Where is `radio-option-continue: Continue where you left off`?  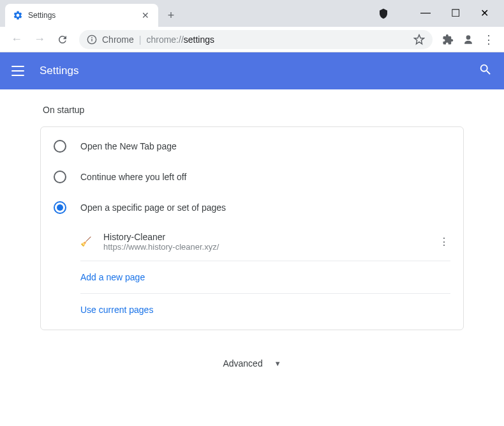 radio-option-continue: Continue where you left off is located at coordinates (252, 177).